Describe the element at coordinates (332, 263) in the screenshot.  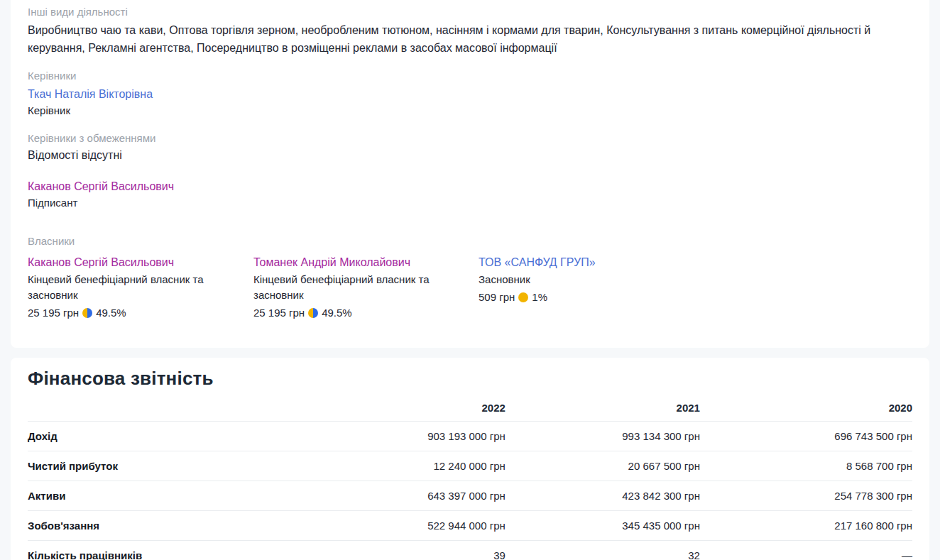
I see `owner-name-link: Томанек Андрій Миколайович` at that location.